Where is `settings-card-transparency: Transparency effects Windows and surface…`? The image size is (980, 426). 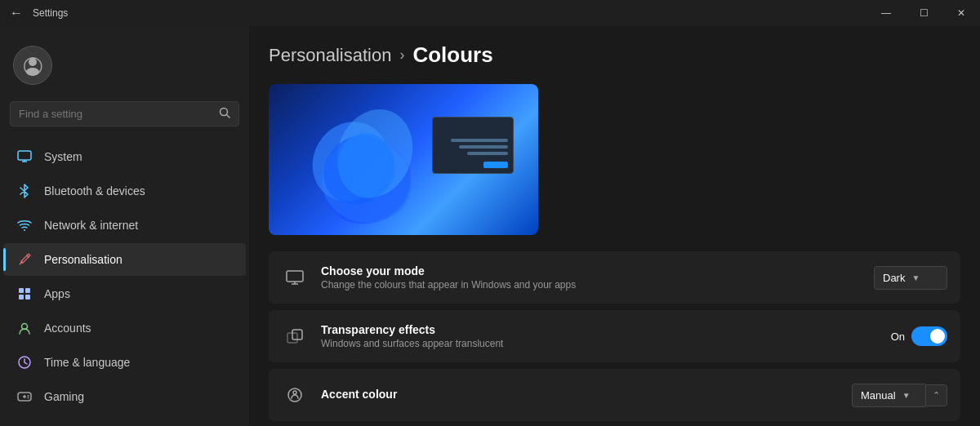
settings-card-transparency: Transparency effects Windows and surface… is located at coordinates (614, 336).